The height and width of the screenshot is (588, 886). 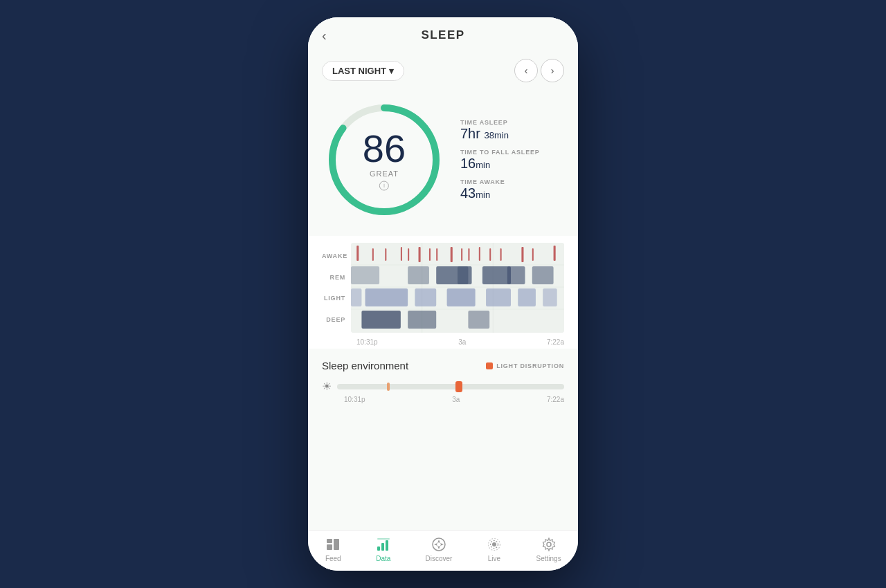 What do you see at coordinates (530, 366) in the screenshot?
I see `legend-label: LIGHT DISRUPTION` at bounding box center [530, 366].